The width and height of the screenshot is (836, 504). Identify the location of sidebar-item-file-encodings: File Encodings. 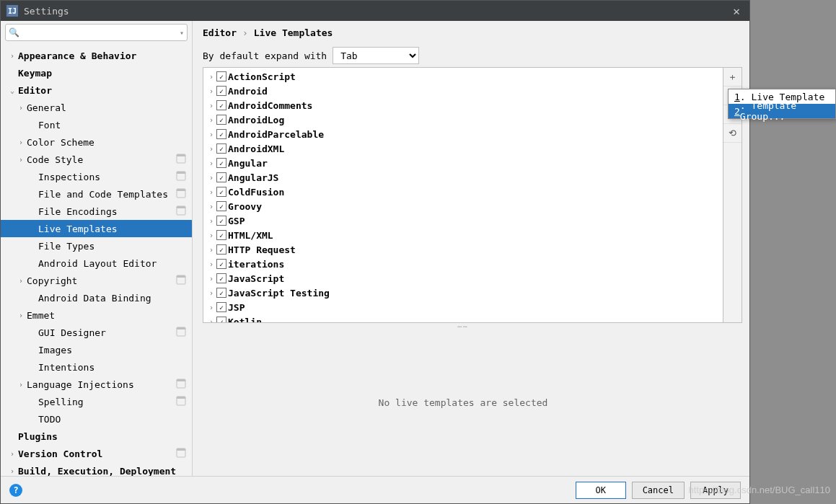
(97, 211).